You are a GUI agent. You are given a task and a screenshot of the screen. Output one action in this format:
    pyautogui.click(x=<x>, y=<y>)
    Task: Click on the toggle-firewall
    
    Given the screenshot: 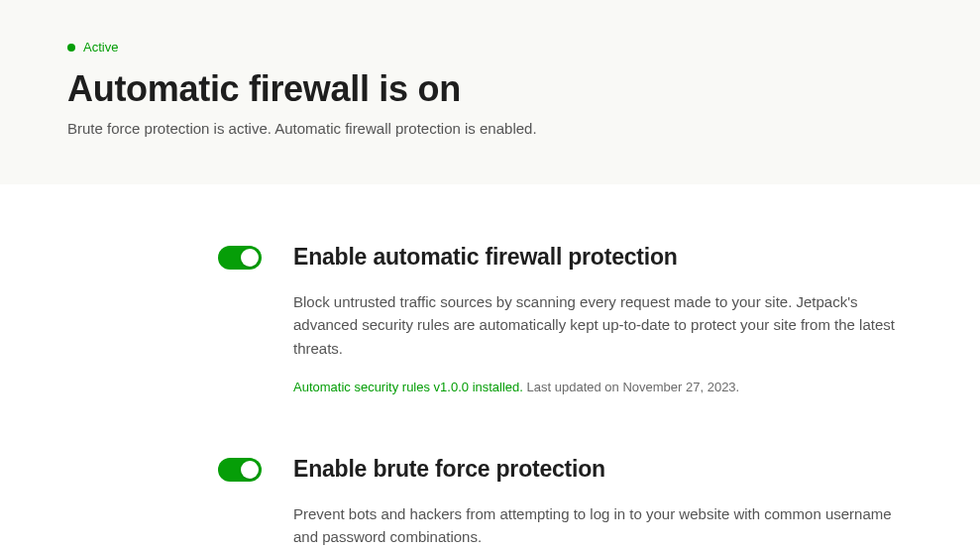 What is the action you would take?
    pyautogui.click(x=240, y=258)
    